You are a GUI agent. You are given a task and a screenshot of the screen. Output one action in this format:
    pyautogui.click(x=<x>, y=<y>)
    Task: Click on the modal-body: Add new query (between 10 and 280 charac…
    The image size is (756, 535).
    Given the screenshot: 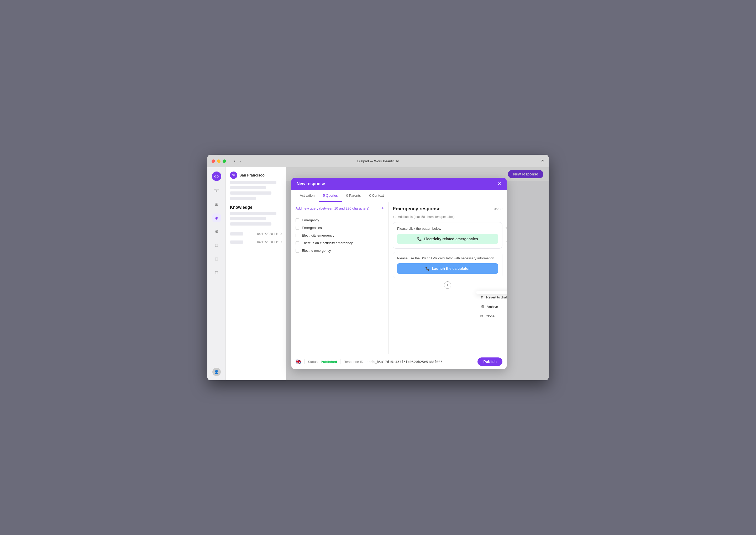 What is the action you would take?
    pyautogui.click(x=399, y=278)
    